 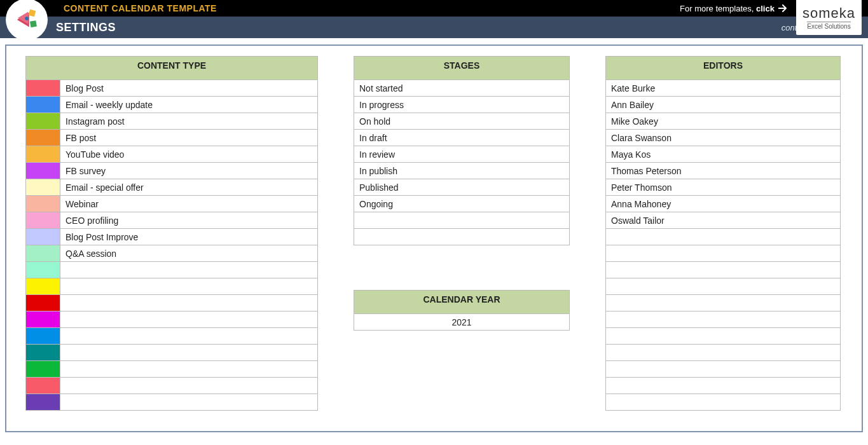 What do you see at coordinates (724, 121) in the screenshot?
I see `editor-cell: Mike Oakey` at bounding box center [724, 121].